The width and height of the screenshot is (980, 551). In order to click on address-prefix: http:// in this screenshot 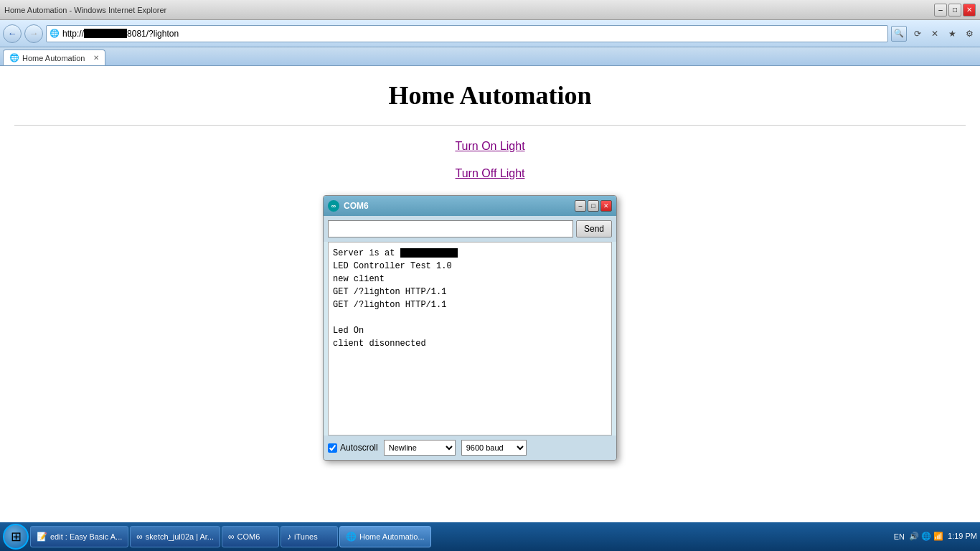, I will do `click(73, 34)`.